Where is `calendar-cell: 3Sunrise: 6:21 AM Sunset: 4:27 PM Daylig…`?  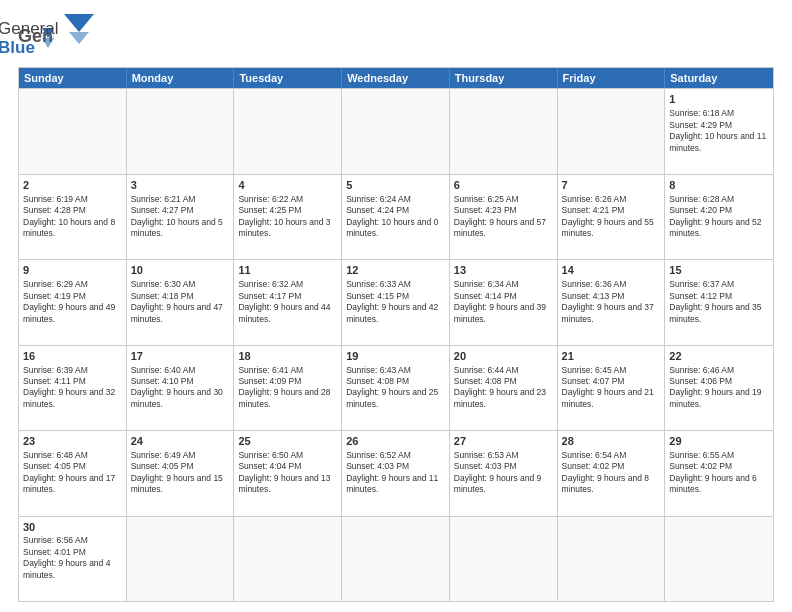
calendar-cell: 3Sunrise: 6:21 AM Sunset: 4:27 PM Daylig… is located at coordinates (181, 217).